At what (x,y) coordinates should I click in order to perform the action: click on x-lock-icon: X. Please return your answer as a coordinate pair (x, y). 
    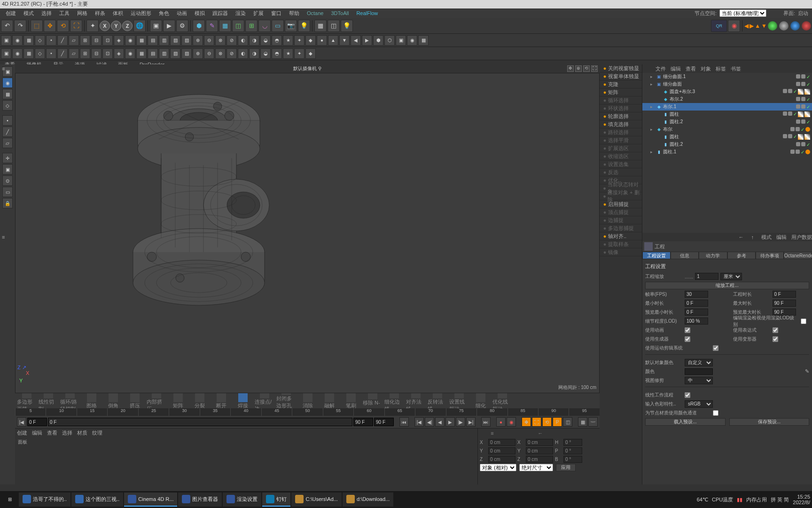
    Looking at the image, I should click on (105, 26).